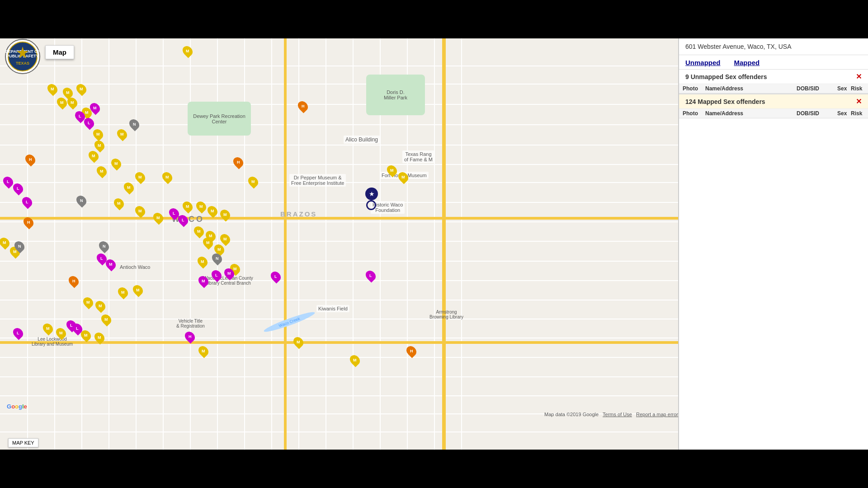 This screenshot has height=488, width=868. Describe the element at coordinates (60, 52) in the screenshot. I see `map-button: Map` at that location.